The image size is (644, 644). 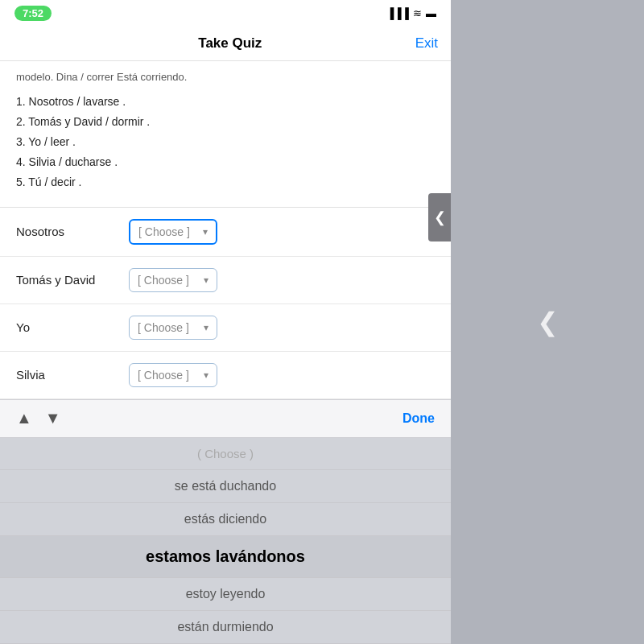 I want to click on prev-button: ▲, so click(x=24, y=419).